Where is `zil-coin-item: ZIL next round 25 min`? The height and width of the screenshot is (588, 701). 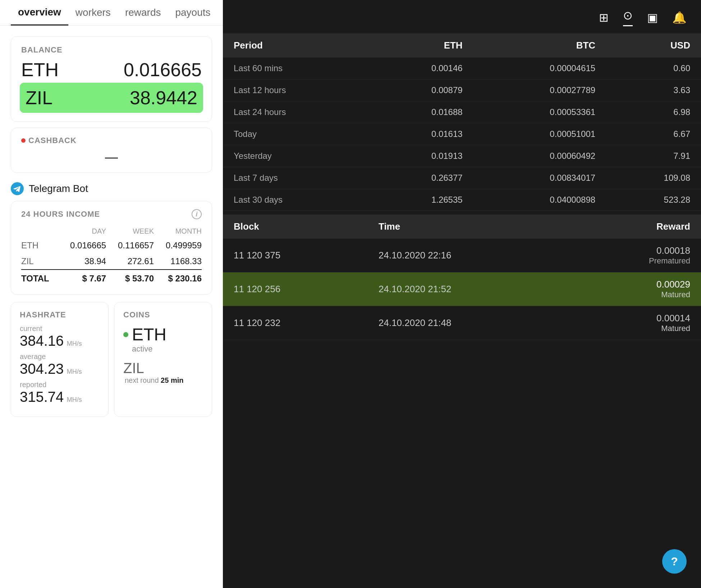
zil-coin-item: ZIL next round 25 min is located at coordinates (163, 372).